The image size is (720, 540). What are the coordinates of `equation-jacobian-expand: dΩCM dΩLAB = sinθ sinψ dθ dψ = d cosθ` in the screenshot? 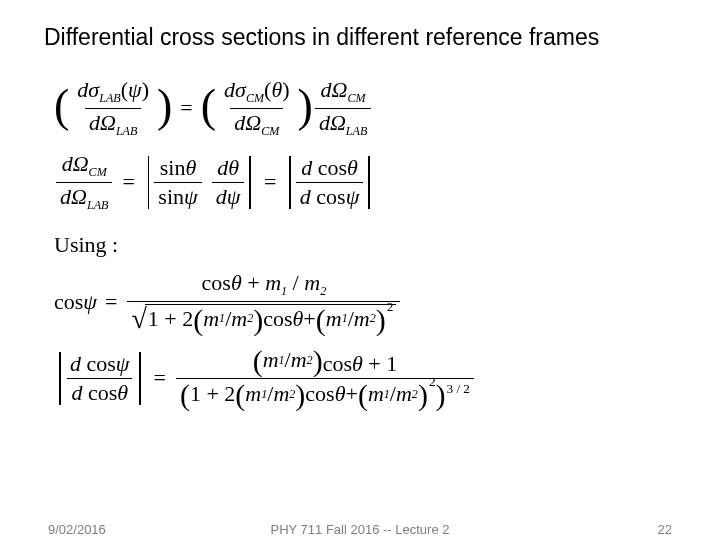 It's located at (357, 182).